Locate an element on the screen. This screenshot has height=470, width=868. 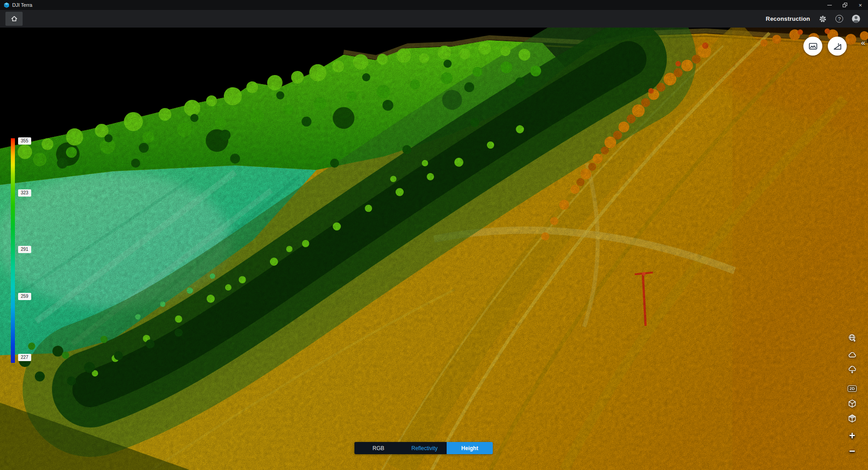
terrain-map-icon is located at coordinates (813, 46).